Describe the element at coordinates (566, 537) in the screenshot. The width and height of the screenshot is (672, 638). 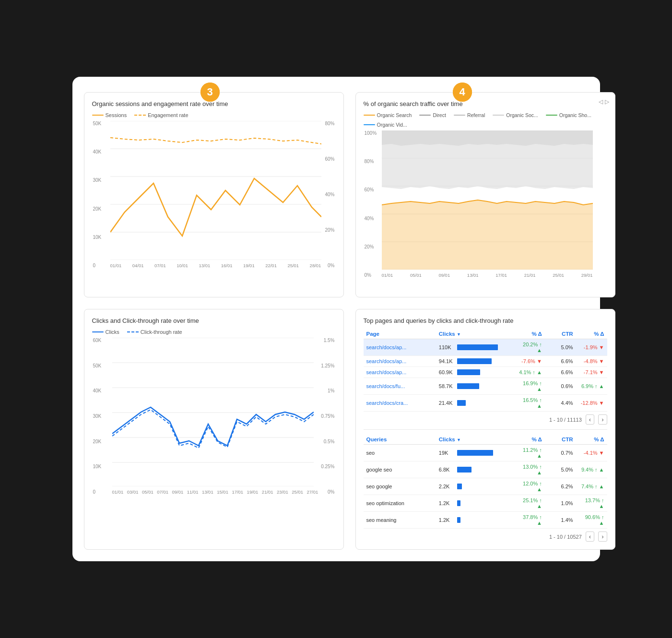
I see `queries-pagination-info: 1 - 10 / 10527` at that location.